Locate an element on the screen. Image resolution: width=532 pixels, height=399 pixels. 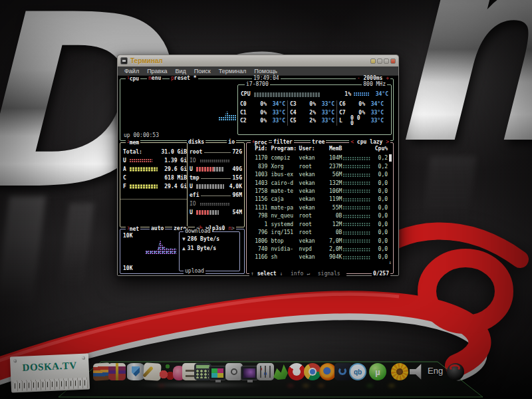
select-button: ↑ select ↓ is located at coordinates (267, 274).